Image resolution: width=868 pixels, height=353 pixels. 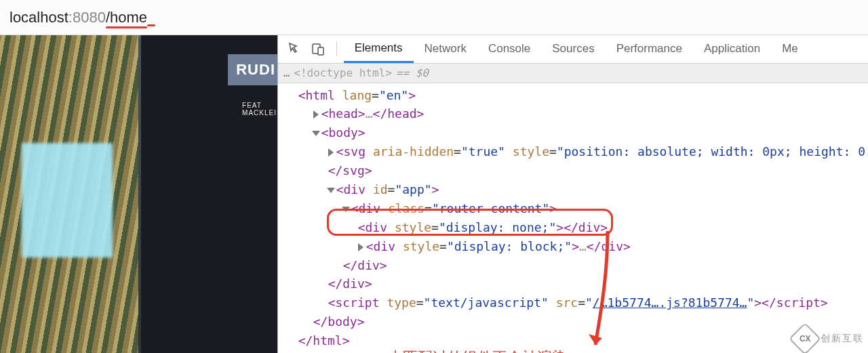 I want to click on annotation-text: 未匹配过的组件不会被渲染, so click(x=477, y=350).